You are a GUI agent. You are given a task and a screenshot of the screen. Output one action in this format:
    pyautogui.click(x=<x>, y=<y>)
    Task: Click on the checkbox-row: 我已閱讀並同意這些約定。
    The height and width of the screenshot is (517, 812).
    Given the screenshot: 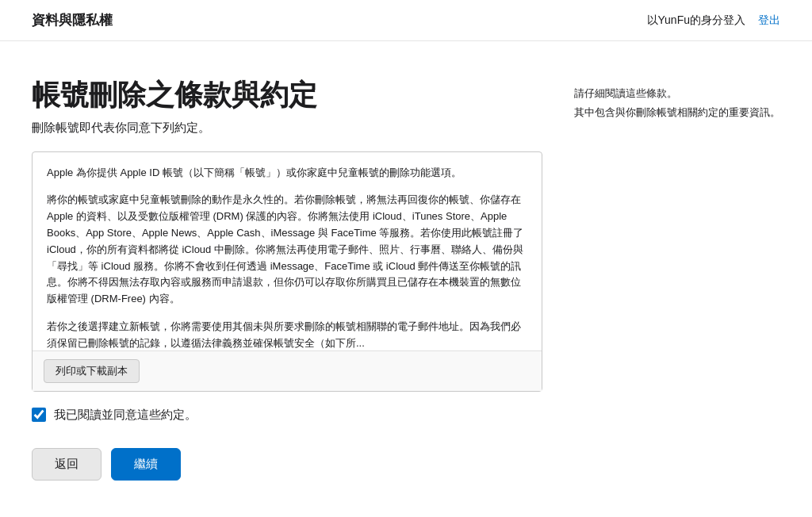 What is the action you would take?
    pyautogui.click(x=287, y=416)
    